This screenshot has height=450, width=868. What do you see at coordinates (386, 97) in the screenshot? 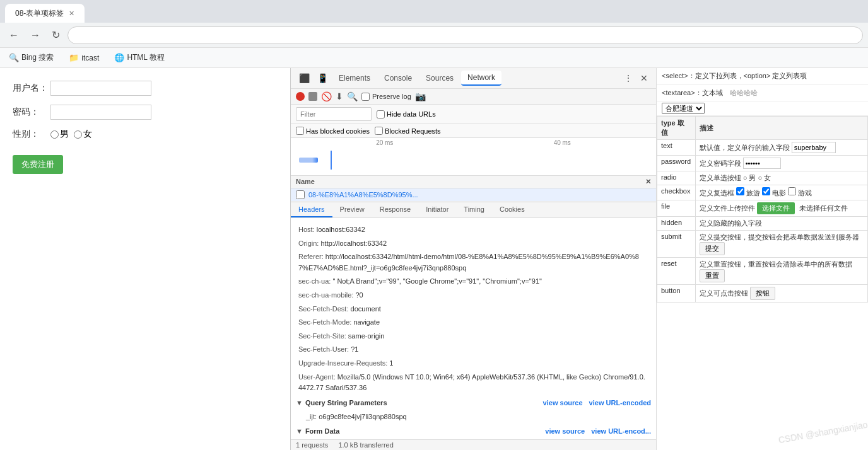
I see `preserve-log-label: Preserve log` at bounding box center [386, 97].